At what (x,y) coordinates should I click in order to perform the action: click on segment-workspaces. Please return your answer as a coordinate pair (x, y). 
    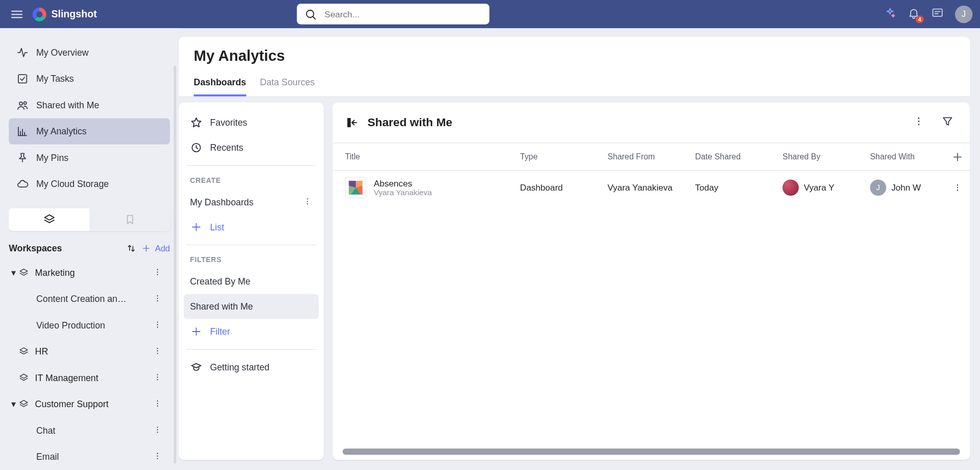
    Looking at the image, I should click on (49, 220).